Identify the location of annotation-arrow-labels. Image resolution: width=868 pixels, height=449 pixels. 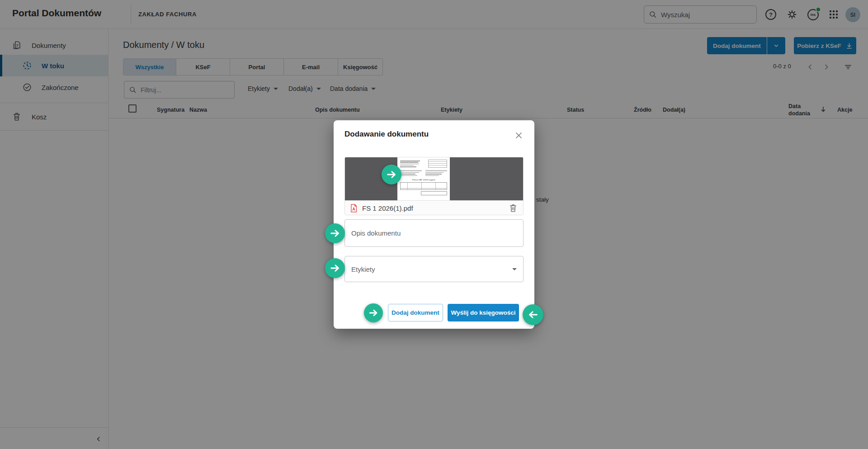
(335, 268).